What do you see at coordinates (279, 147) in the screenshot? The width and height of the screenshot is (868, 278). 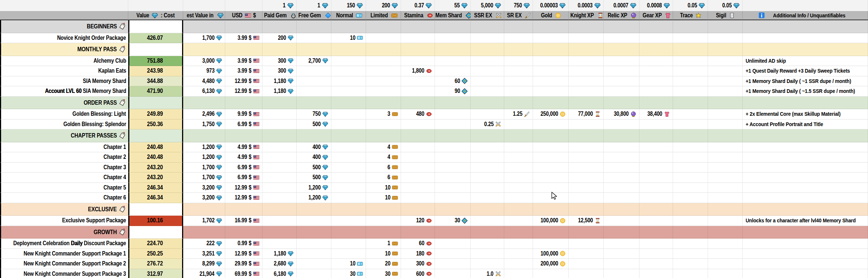 I see `cell-paid` at bounding box center [279, 147].